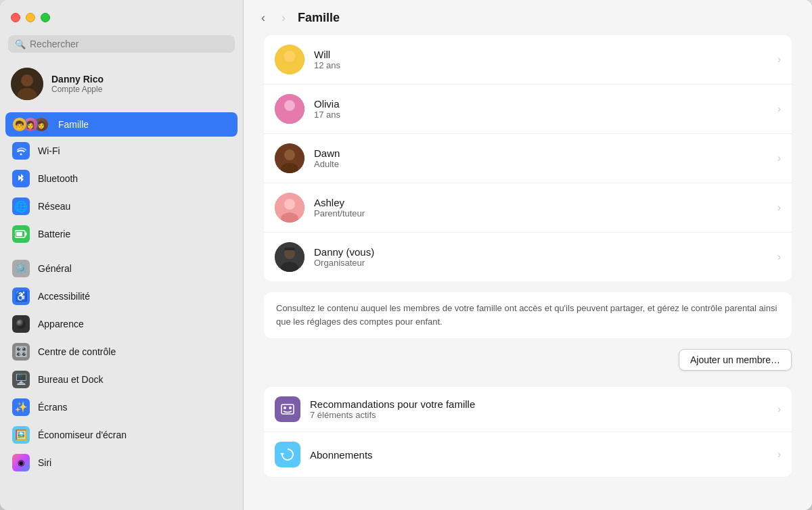 This screenshot has width=812, height=510. Describe the element at coordinates (284, 18) in the screenshot. I see `nav-forward-button: ›` at that location.